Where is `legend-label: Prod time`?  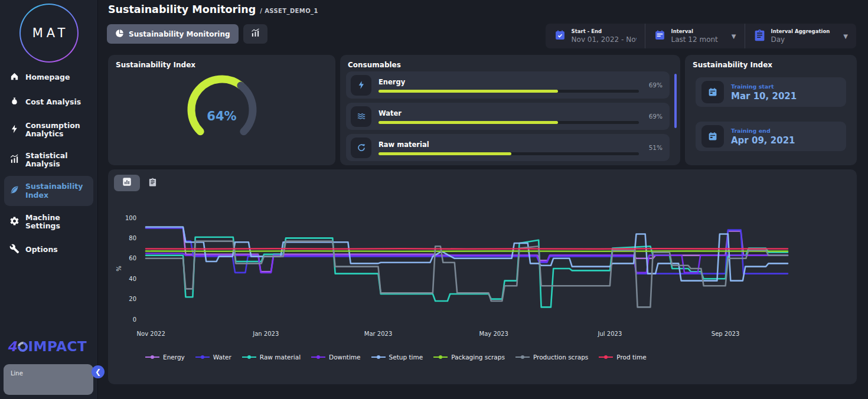
legend-label: Prod time is located at coordinates (631, 357).